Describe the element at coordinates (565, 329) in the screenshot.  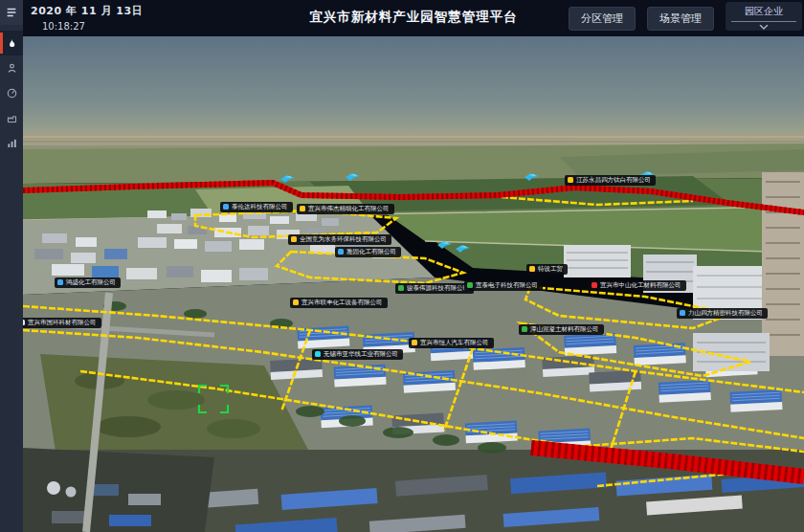
I see `company-marker-label: 潭山混凝土材料有限公司` at that location.